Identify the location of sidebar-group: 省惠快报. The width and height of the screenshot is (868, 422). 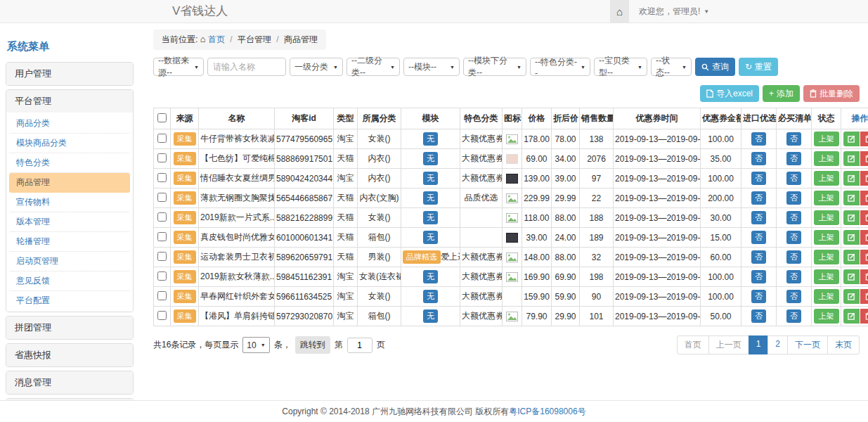
(70, 355).